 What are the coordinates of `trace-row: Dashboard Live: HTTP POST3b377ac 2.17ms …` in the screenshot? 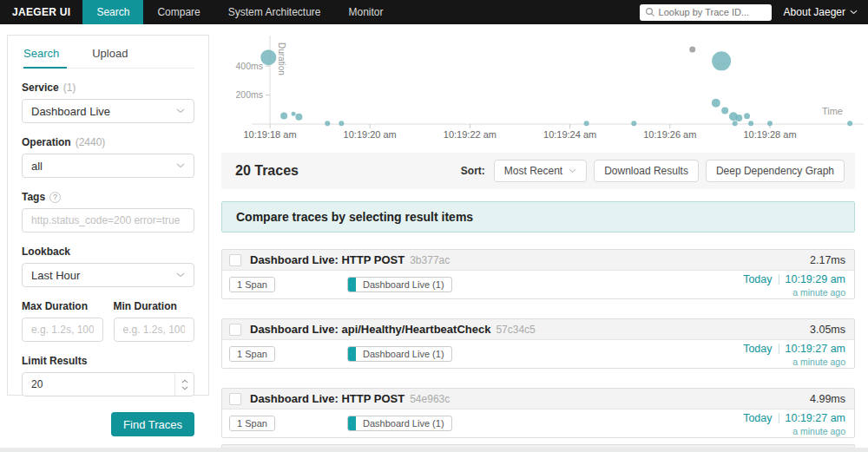 It's located at (538, 274).